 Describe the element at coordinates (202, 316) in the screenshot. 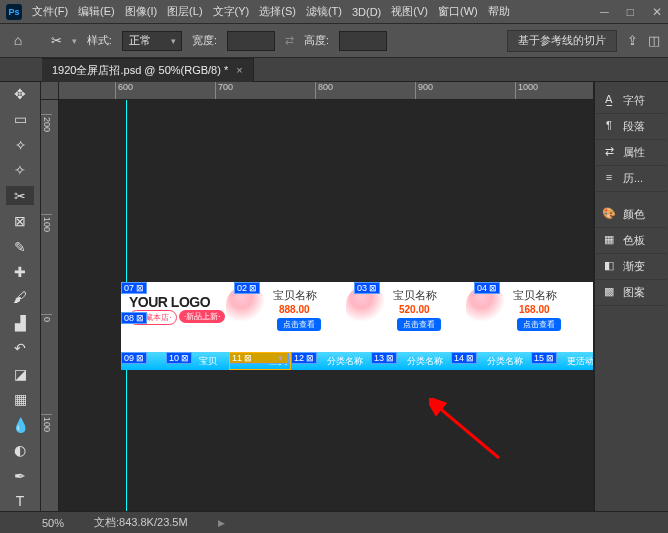

I see `new-badge: ·新品上新·` at that location.